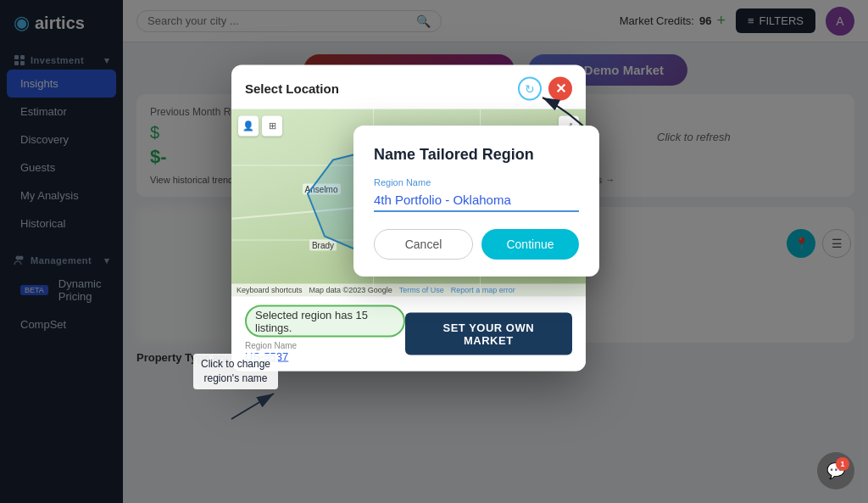 Image resolution: width=868 pixels, height=503 pixels. What do you see at coordinates (476, 201) in the screenshot?
I see `name-tailored-modal: Name Tailored Region Region Name Cancel …` at bounding box center [476, 201].